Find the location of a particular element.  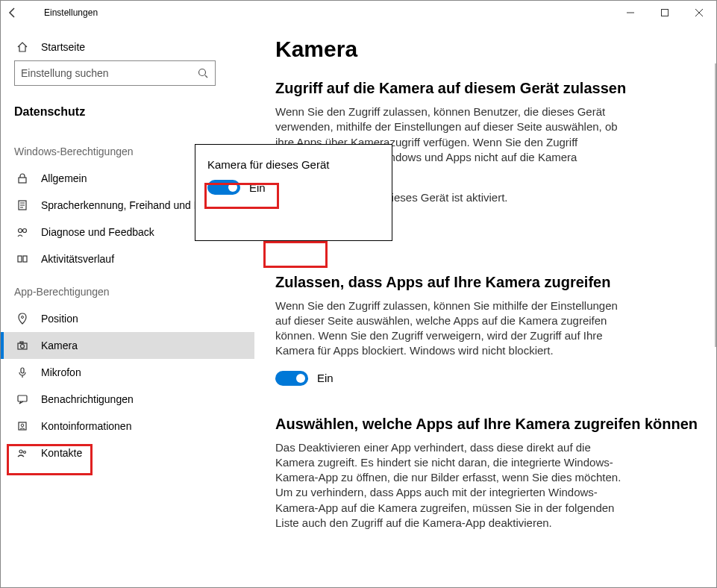

sidebar-item-notifications: Benachrichtigungen is located at coordinates (128, 399).